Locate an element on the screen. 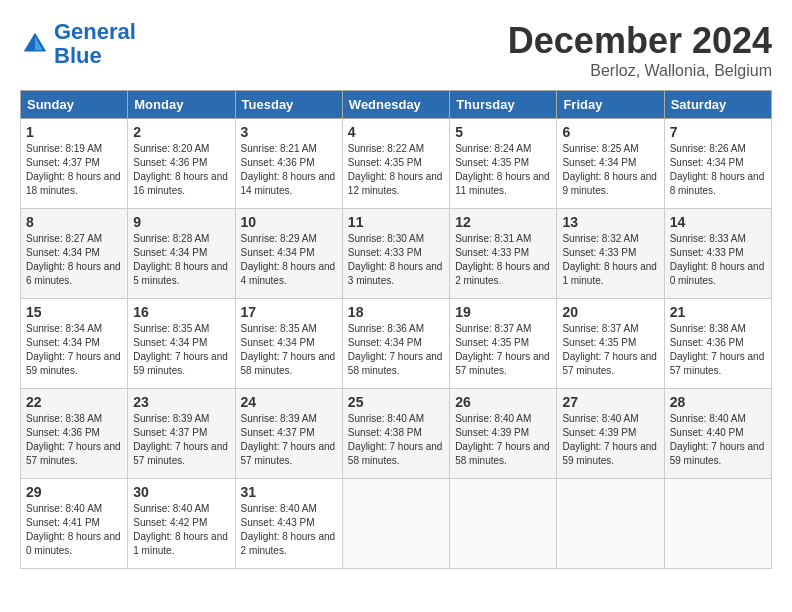 Image resolution: width=792 pixels, height=612 pixels. day-info: Sunrise: 8:19 AMSunset: 4:37 PMDaylight:… is located at coordinates (74, 170).